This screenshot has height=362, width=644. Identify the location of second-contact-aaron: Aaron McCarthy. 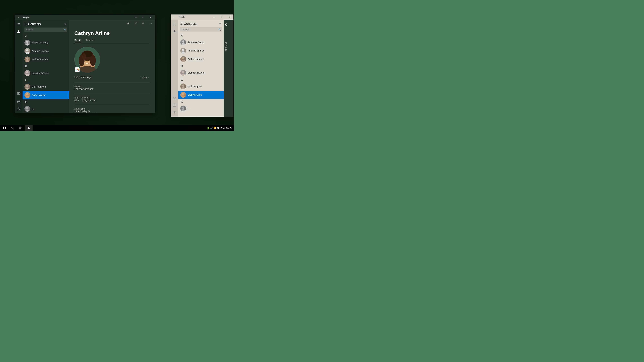
(201, 42).